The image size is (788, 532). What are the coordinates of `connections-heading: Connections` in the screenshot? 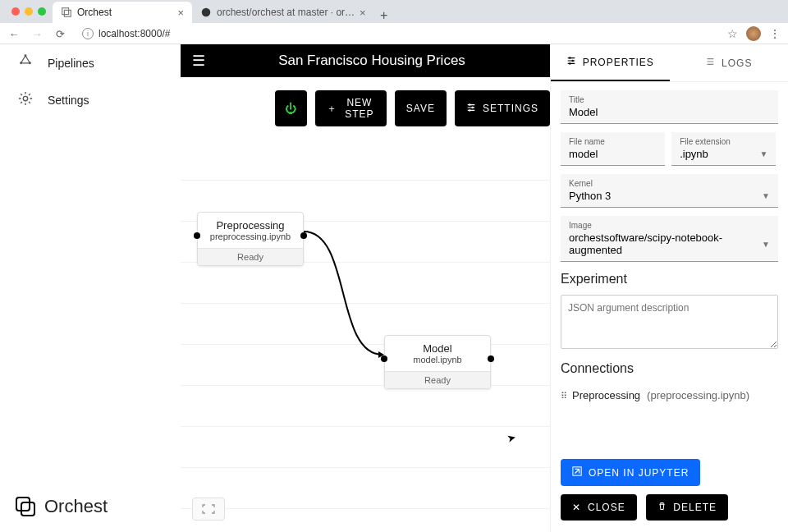 It's located at (670, 369).